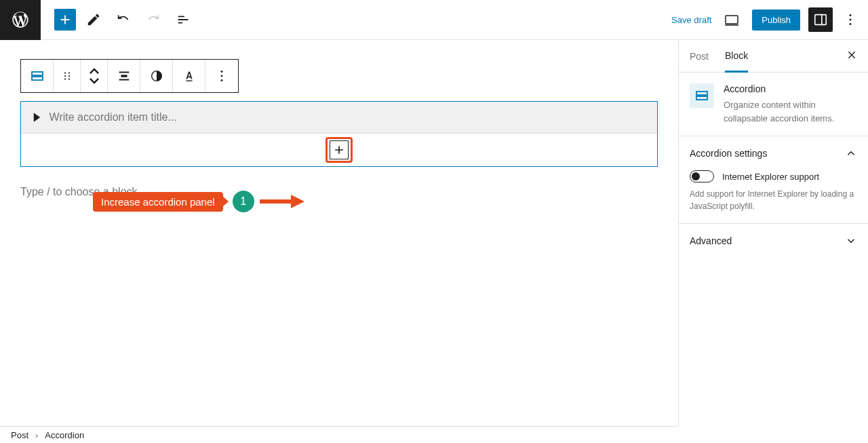  I want to click on duotone-button, so click(157, 76).